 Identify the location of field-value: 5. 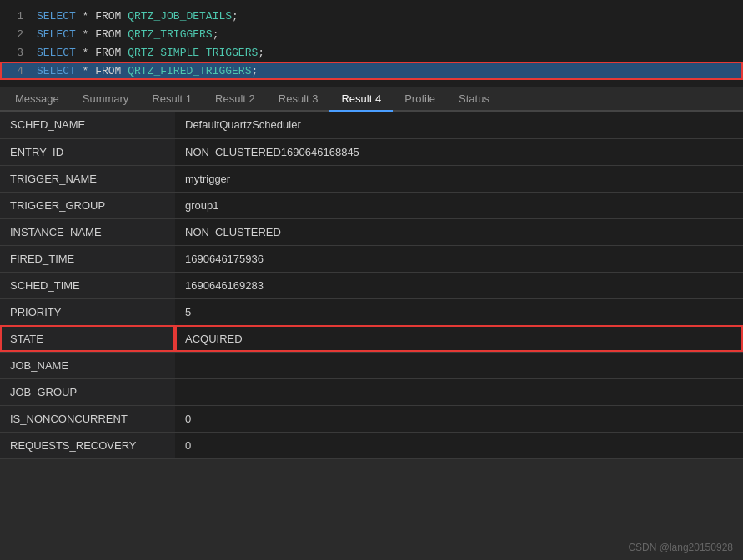
(459, 312).